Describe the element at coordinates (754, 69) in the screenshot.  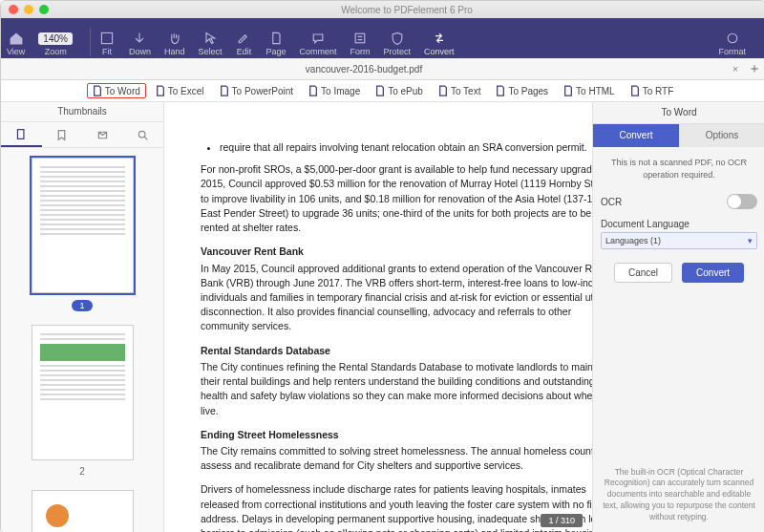
I see `new-tab-button: ＋` at that location.